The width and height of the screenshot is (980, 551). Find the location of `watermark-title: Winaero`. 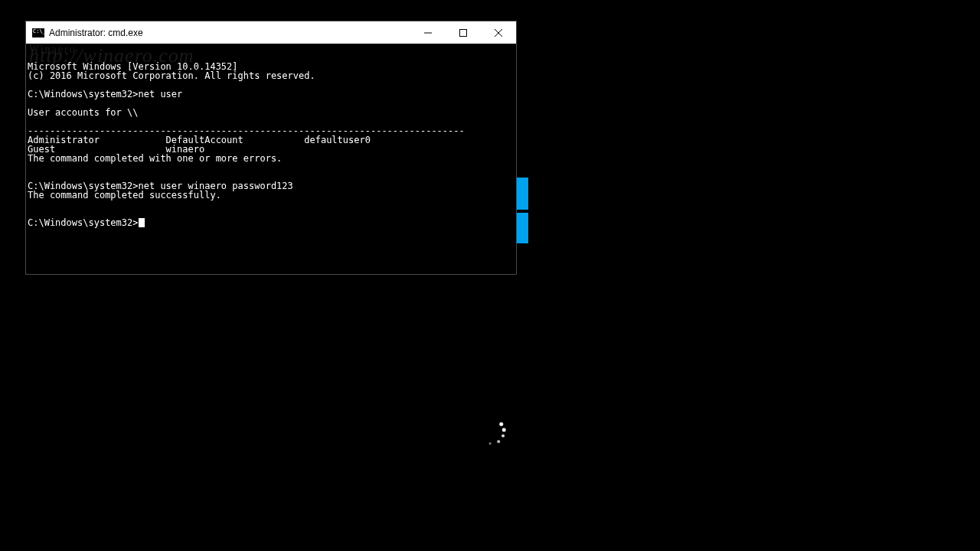

watermark-title: Winaero is located at coordinates (112, 50).